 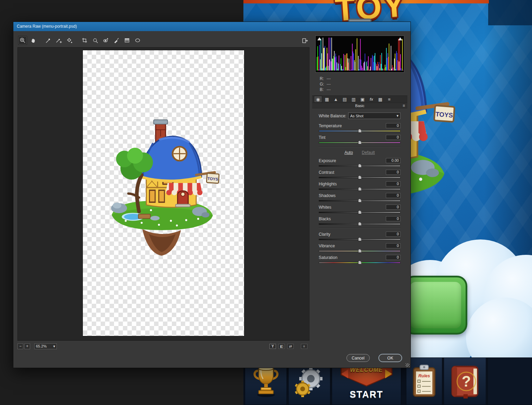 What do you see at coordinates (510, 13) in the screenshot?
I see `top-right-dark-corner` at bounding box center [510, 13].